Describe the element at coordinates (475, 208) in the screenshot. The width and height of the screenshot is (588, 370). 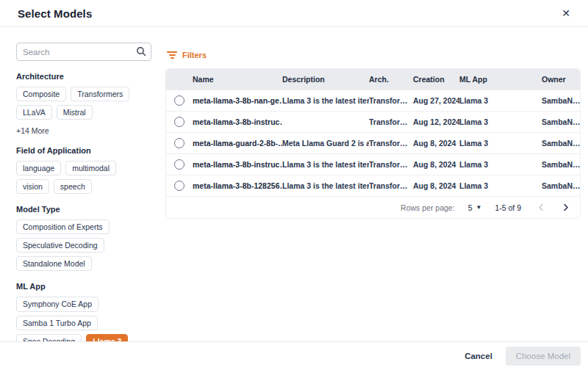
I see `rows-per-page-select: 5 ▼` at that location.